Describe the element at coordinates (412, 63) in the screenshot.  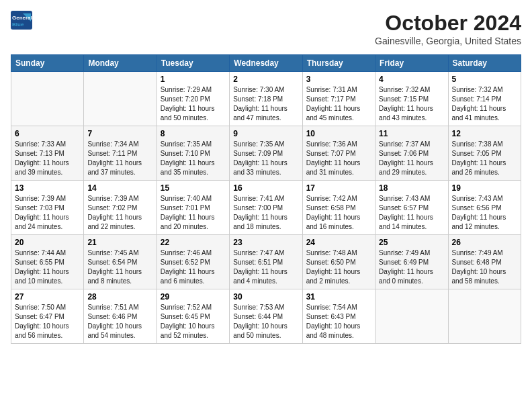
I see `col-friday: Friday` at that location.